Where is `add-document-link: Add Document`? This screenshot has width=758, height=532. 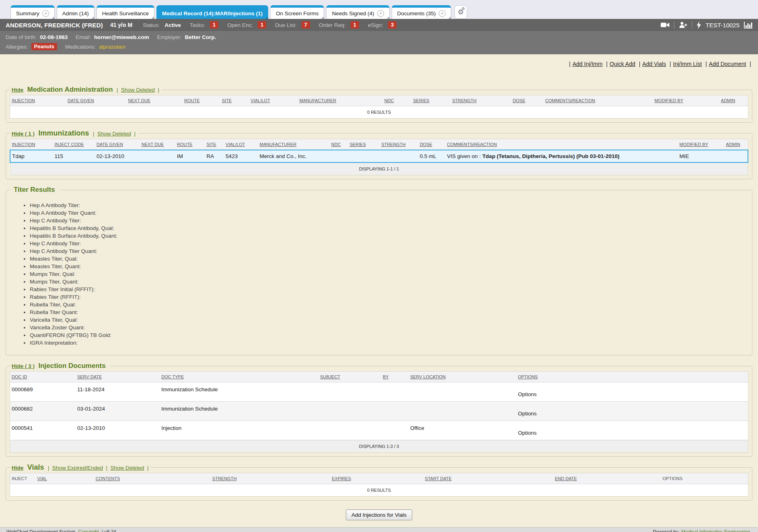
add-document-link: Add Document is located at coordinates (728, 64).